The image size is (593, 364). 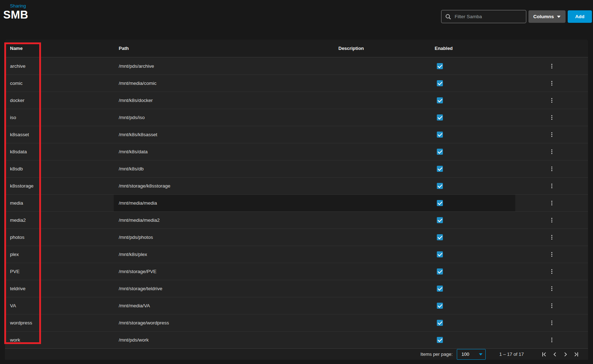 I want to click on filter-samba-input, so click(x=489, y=16).